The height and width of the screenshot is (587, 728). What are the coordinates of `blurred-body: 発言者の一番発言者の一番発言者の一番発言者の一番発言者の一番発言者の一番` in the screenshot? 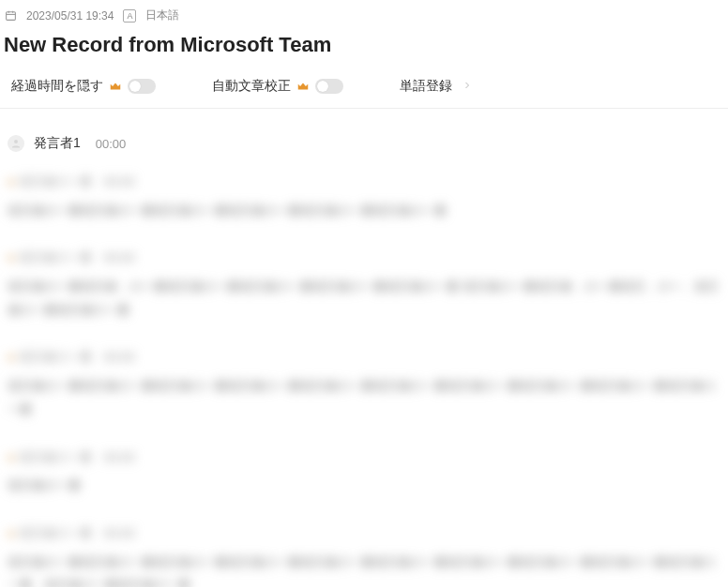 It's located at (364, 212).